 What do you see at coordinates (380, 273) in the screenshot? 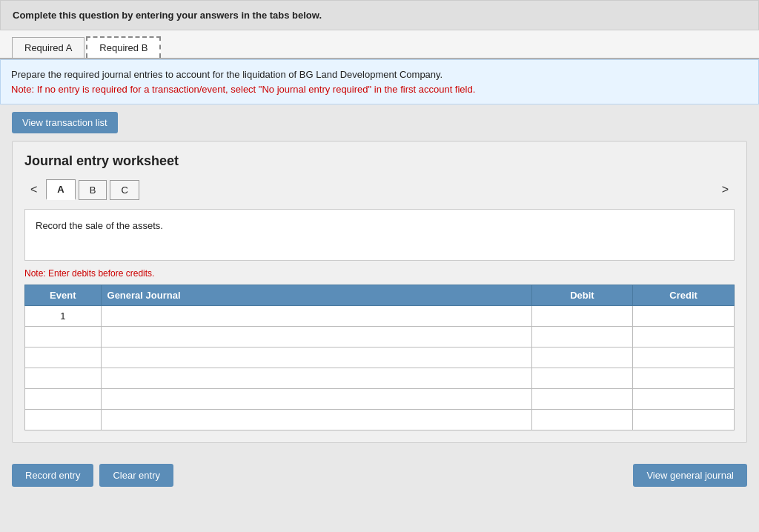
I see `debits-note: Note: Enter debits before credits.` at bounding box center [380, 273].